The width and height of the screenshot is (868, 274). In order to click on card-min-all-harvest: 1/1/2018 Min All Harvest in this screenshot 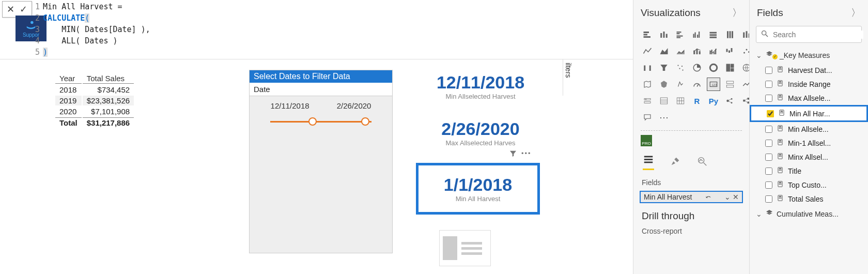, I will do `click(478, 189)`.